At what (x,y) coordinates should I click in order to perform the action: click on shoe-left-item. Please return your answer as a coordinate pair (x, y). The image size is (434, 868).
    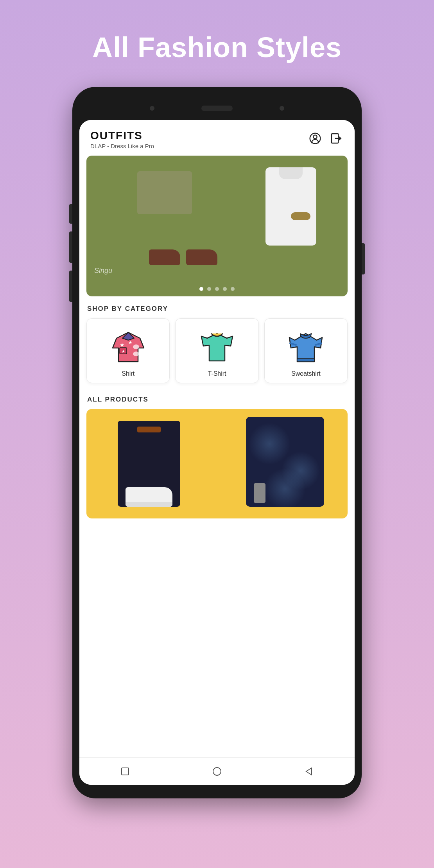
    Looking at the image, I should click on (165, 257).